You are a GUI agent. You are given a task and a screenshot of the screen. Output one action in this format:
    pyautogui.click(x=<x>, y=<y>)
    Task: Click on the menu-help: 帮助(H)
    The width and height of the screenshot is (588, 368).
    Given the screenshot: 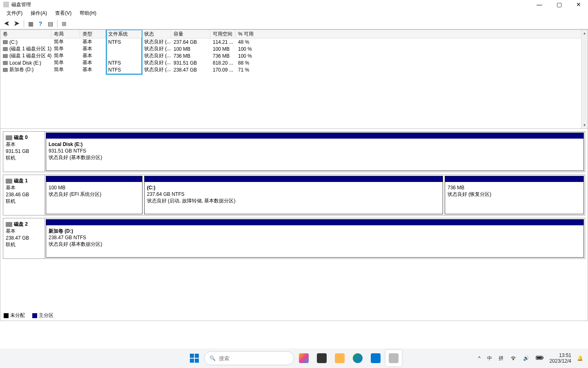 What is the action you would take?
    pyautogui.click(x=88, y=13)
    